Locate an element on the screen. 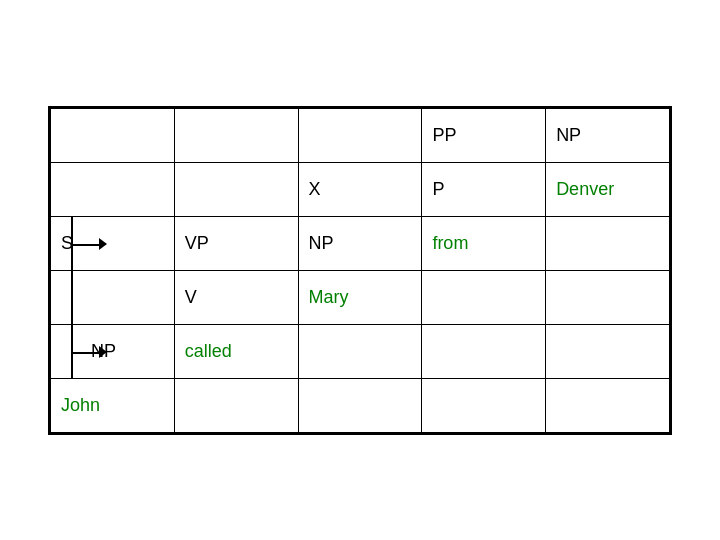  cell-r1c4: PP is located at coordinates (484, 135).